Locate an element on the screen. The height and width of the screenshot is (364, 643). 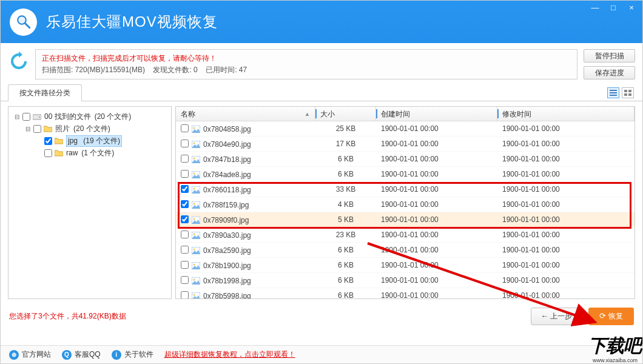
file-name: 0x788f159.jpg is located at coordinates (226, 205).